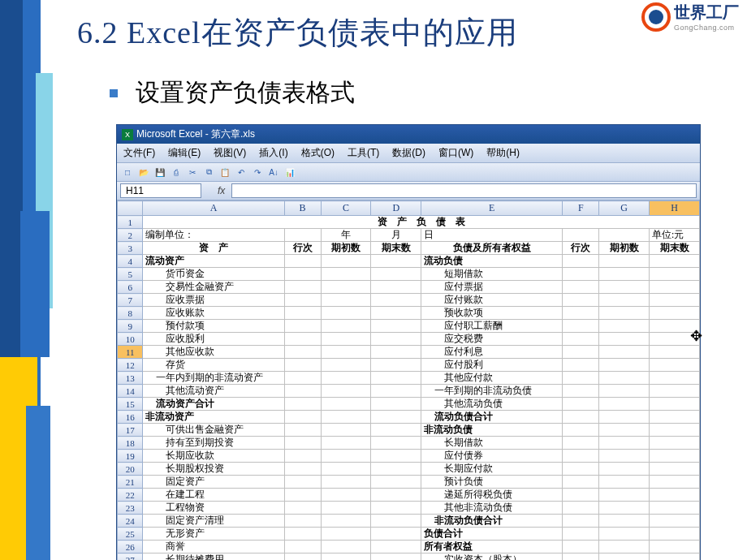 This screenshot has width=747, height=560. I want to click on cell: 预付款项, so click(214, 326).